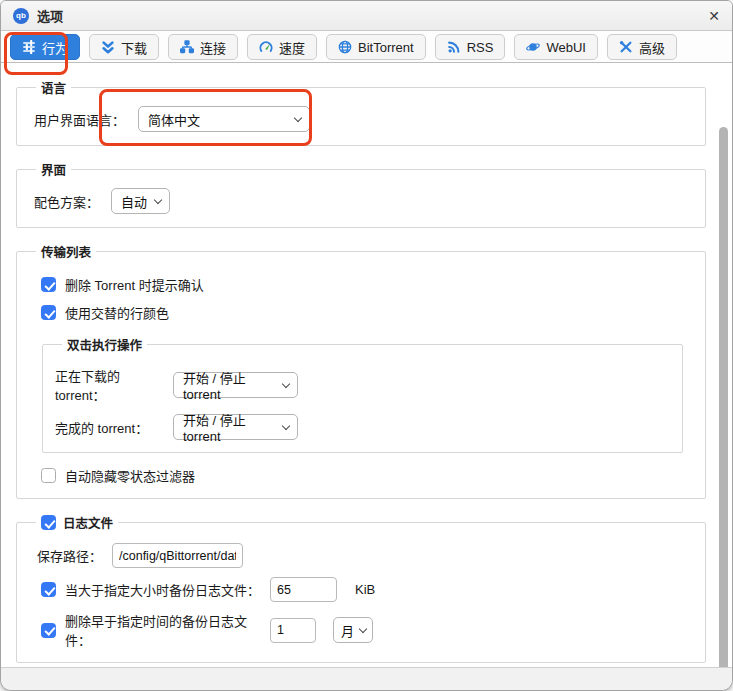  Describe the element at coordinates (230, 427) in the screenshot. I see `completed-torrent-value: 开始 / 停止 torrent` at that location.